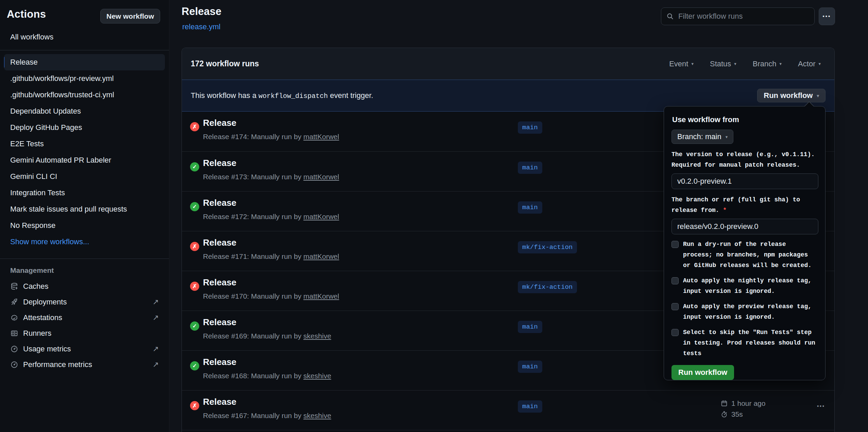 The width and height of the screenshot is (868, 432). Describe the element at coordinates (84, 302) in the screenshot. I see `sidebar-item-deployments: Deployments ↗` at that location.